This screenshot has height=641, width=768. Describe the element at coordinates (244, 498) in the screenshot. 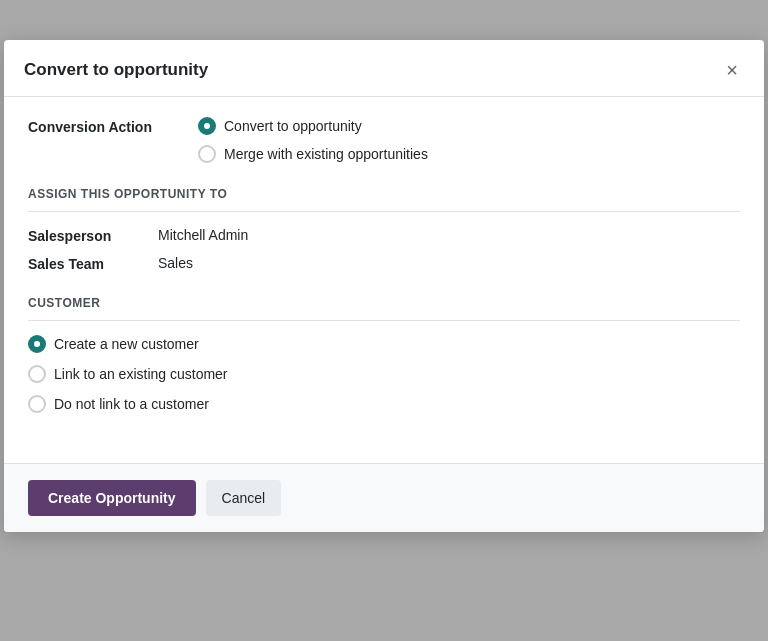

I see `cancel-button: Cancel` at that location.